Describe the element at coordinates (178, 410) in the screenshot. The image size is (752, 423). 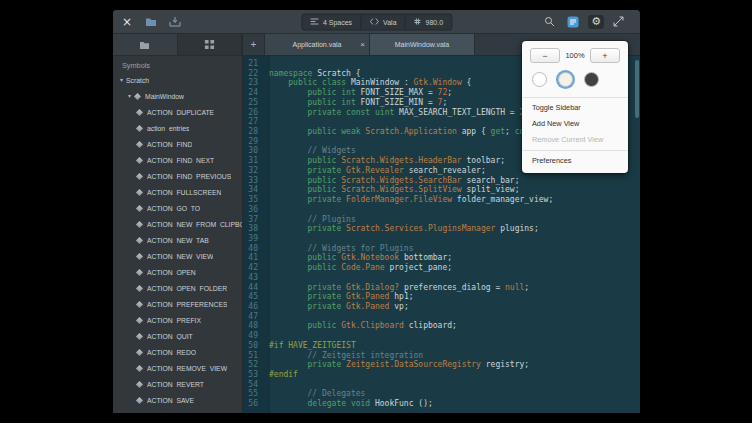
I see `symbol-item: ACTION_SAVE_AS` at that location.